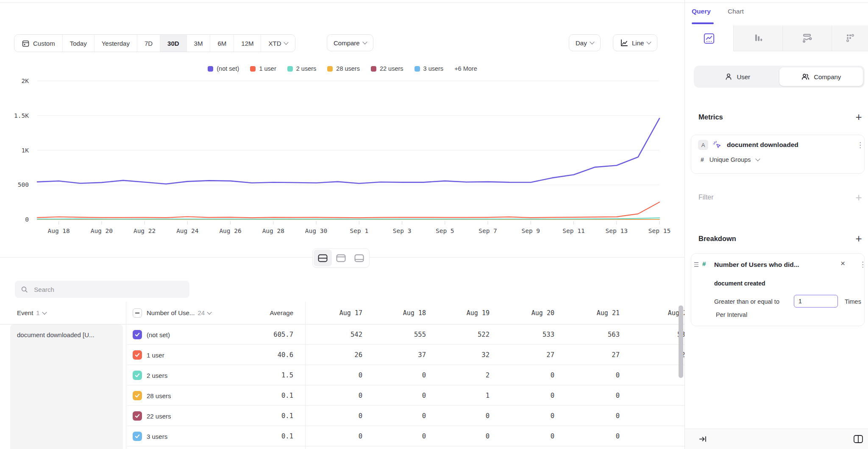 This screenshot has height=449, width=868. I want to click on event-cell: document downloaded [U..., so click(67, 387).